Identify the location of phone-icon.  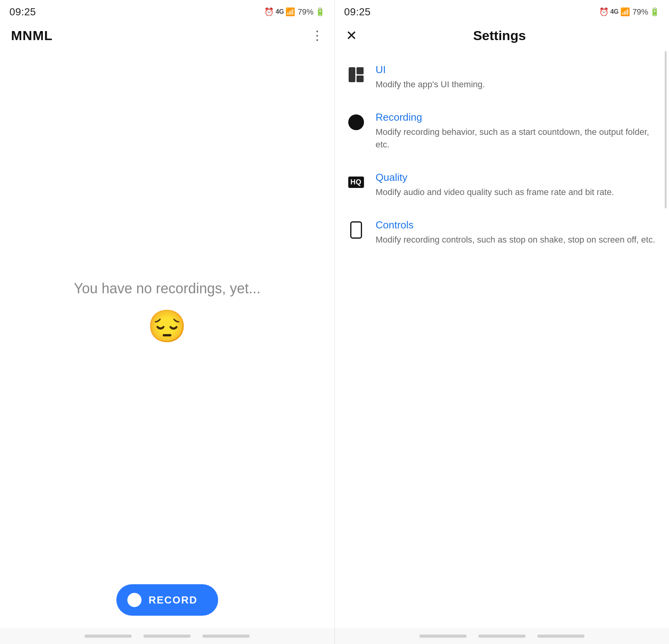
(356, 230).